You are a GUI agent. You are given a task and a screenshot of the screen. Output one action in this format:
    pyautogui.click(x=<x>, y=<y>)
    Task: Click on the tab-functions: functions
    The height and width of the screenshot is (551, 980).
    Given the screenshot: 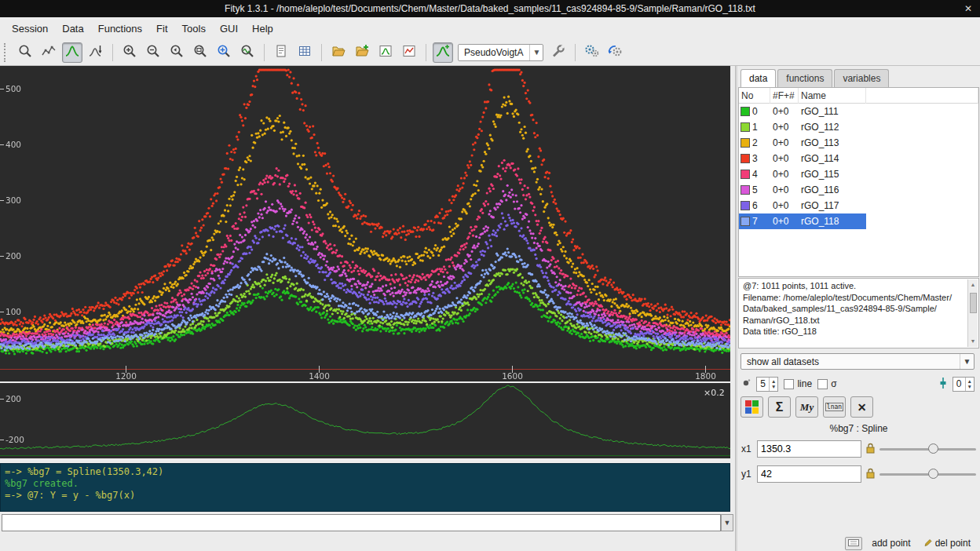 What is the action you would take?
    pyautogui.click(x=805, y=78)
    